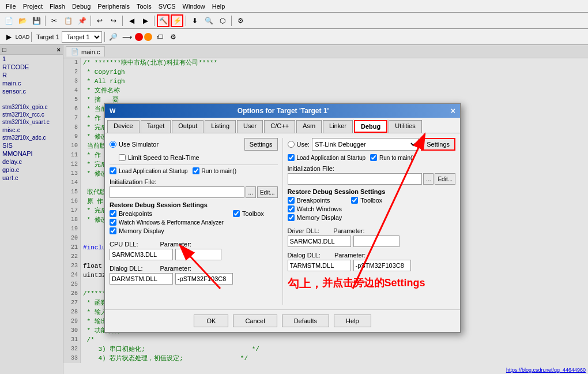 The width and height of the screenshot is (588, 374). What do you see at coordinates (149, 171) in the screenshot?
I see `load-app-left: Load Application at Startup` at bounding box center [149, 171].